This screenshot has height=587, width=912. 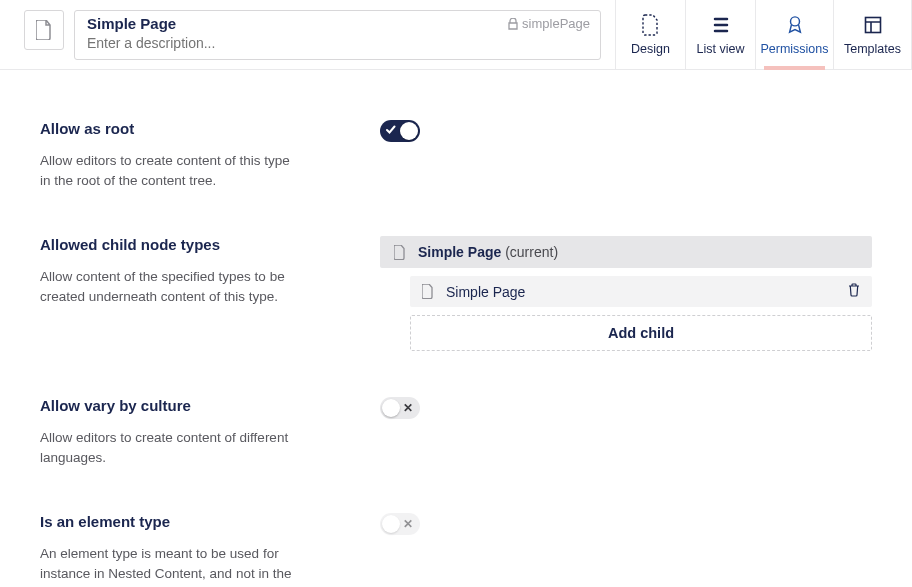 I want to click on doctype-icon-button, so click(x=44, y=30).